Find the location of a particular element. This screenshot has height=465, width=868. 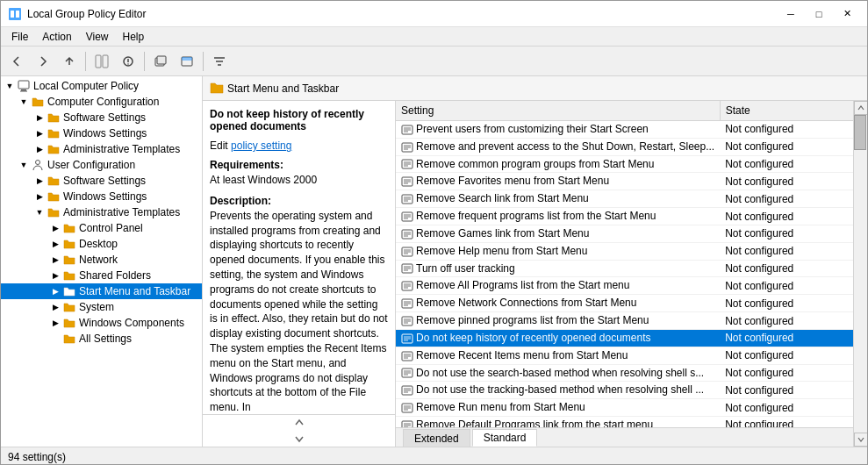

tab-extended-label: Extended is located at coordinates (437, 439).